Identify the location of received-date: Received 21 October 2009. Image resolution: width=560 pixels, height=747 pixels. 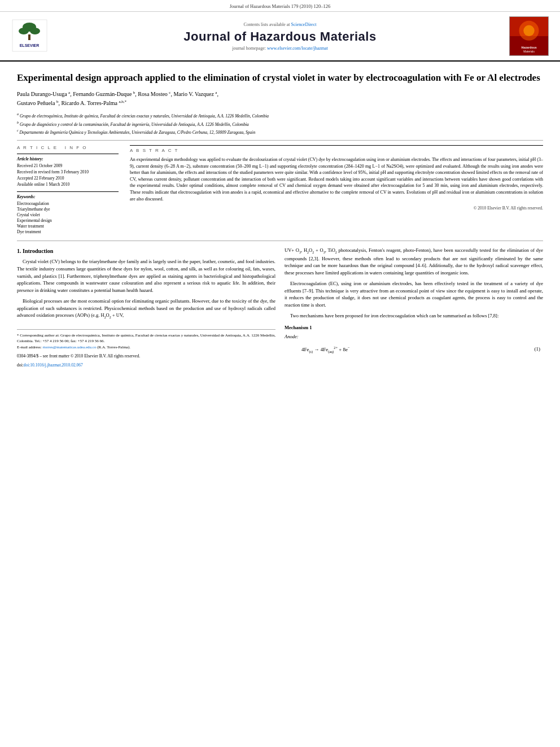
(68, 166).